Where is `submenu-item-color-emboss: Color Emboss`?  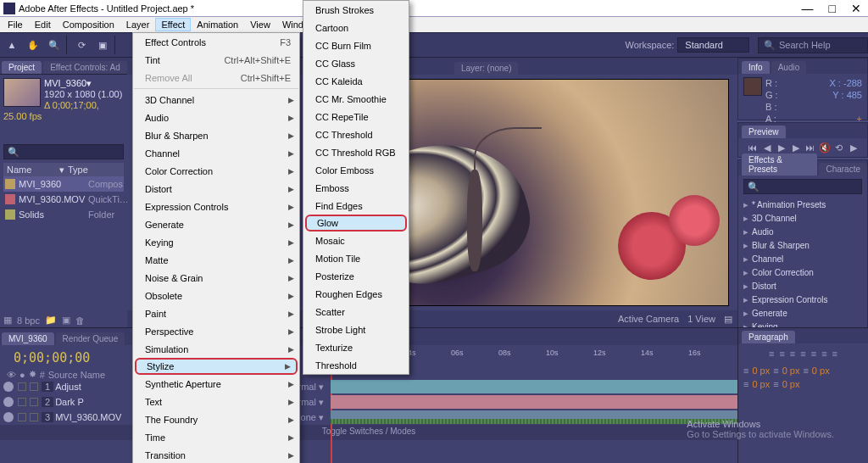 submenu-item-color-emboss: Color Emboss is located at coordinates (356, 170).